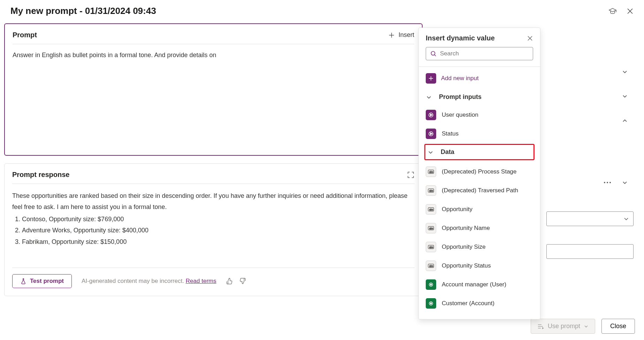  I want to click on page-title: My new prompt - 01/31/2024 09:43, so click(83, 11).